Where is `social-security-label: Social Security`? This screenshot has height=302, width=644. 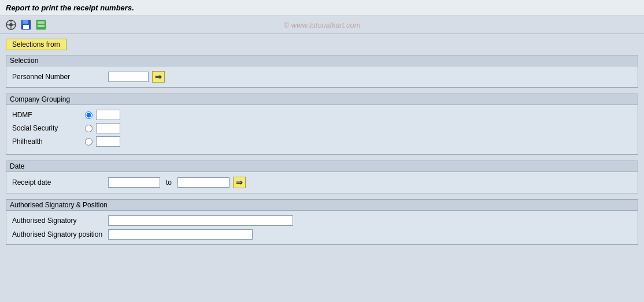
social-security-label: Social Security is located at coordinates (47, 128).